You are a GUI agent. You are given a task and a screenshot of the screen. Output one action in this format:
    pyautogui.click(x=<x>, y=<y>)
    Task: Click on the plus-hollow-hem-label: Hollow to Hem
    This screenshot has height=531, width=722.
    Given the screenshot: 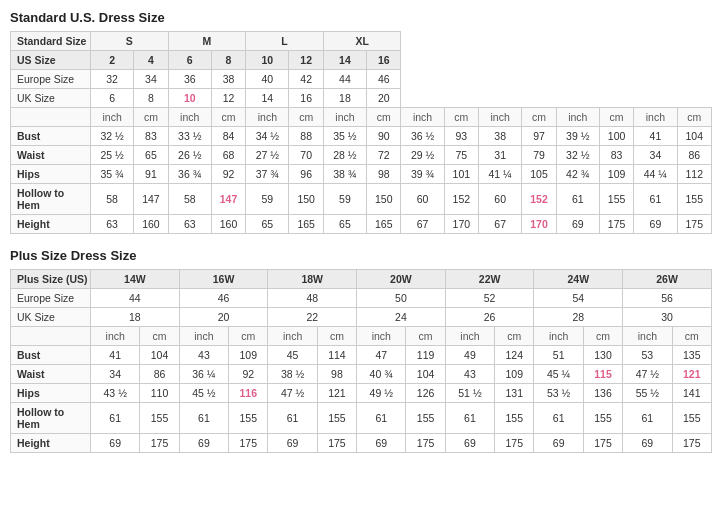 What is the action you would take?
    pyautogui.click(x=51, y=418)
    